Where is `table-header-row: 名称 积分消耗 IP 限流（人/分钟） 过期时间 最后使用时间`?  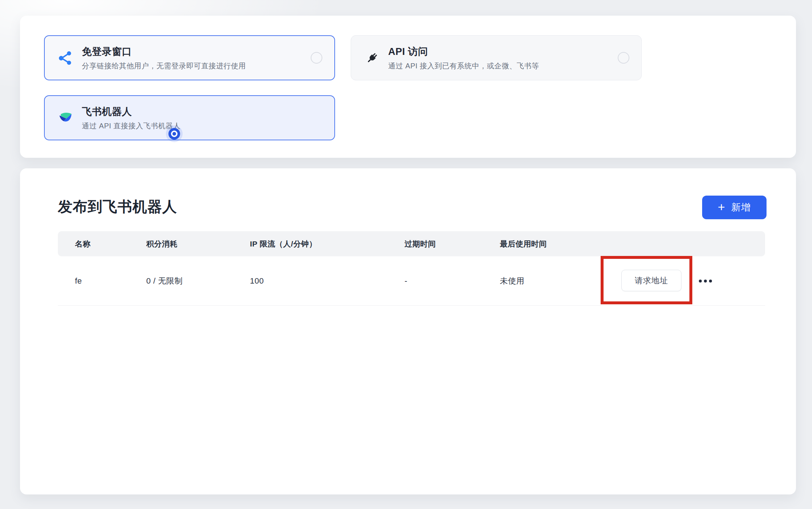 table-header-row: 名称 积分消耗 IP 限流（人/分钟） 过期时间 最后使用时间 is located at coordinates (411, 244).